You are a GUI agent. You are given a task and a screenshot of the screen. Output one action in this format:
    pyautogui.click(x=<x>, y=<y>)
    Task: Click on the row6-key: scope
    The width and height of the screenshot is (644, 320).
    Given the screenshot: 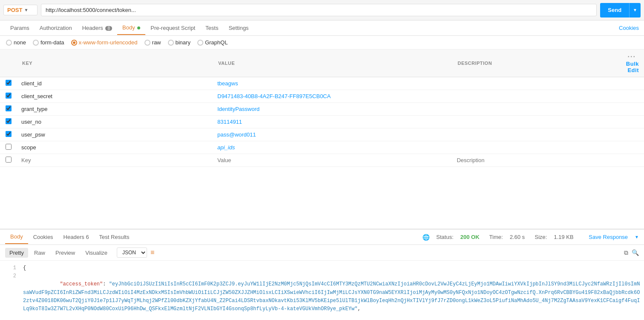 What is the action you would take?
    pyautogui.click(x=115, y=148)
    